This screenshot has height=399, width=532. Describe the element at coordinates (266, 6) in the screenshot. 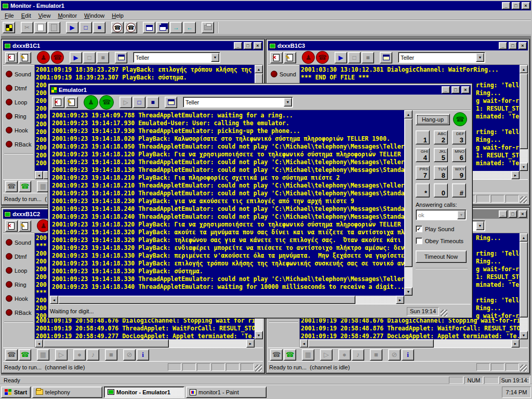

I see `app-titlebar: Monitor - Emulator1 _ □ ×` at that location.